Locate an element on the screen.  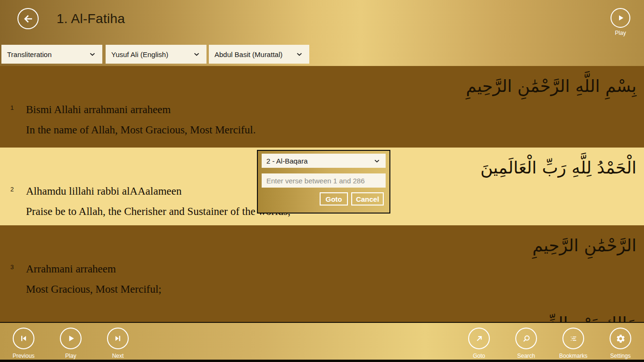
bookmarks-button: Bookmarks is located at coordinates (573, 343).